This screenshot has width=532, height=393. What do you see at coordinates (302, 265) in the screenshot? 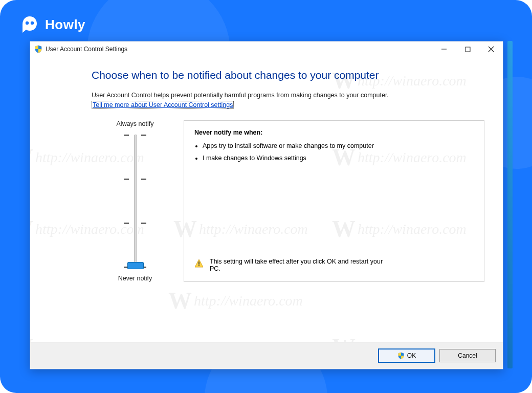
I see `warning-text: This setting will take effect after you …` at bounding box center [302, 265].